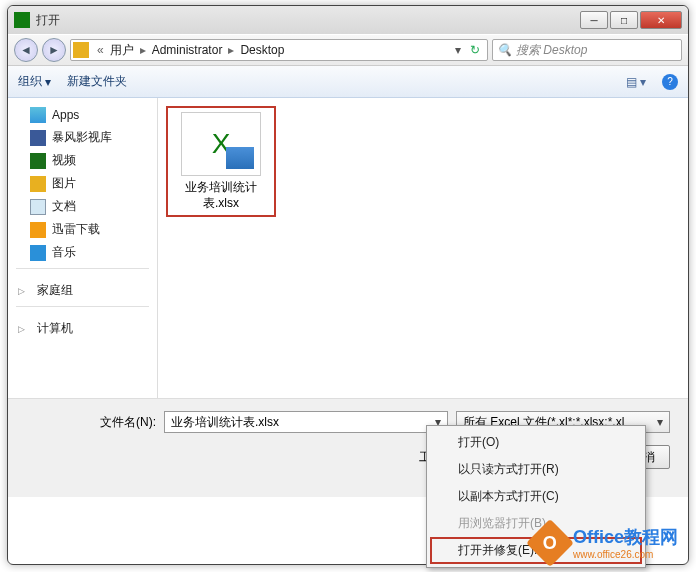  Describe the element at coordinates (26, 50) in the screenshot. I see `back-button: ◄` at that location.